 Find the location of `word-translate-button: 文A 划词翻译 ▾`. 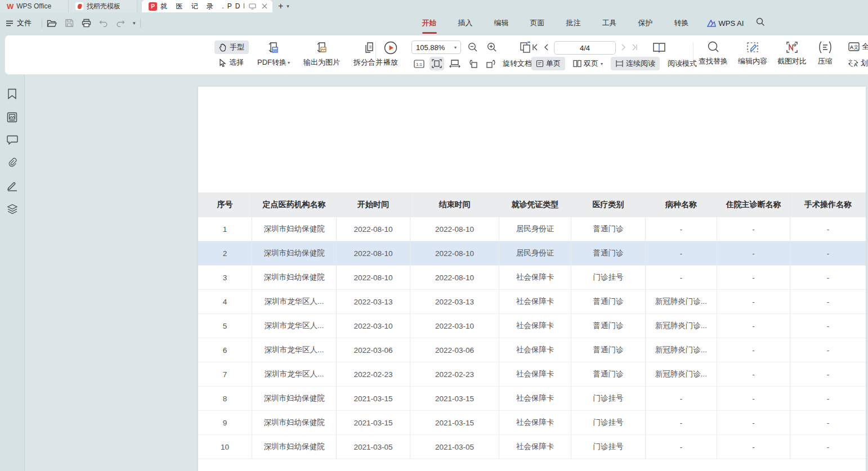

word-translate-button: 文A 划词翻译 ▾ is located at coordinates (857, 63).